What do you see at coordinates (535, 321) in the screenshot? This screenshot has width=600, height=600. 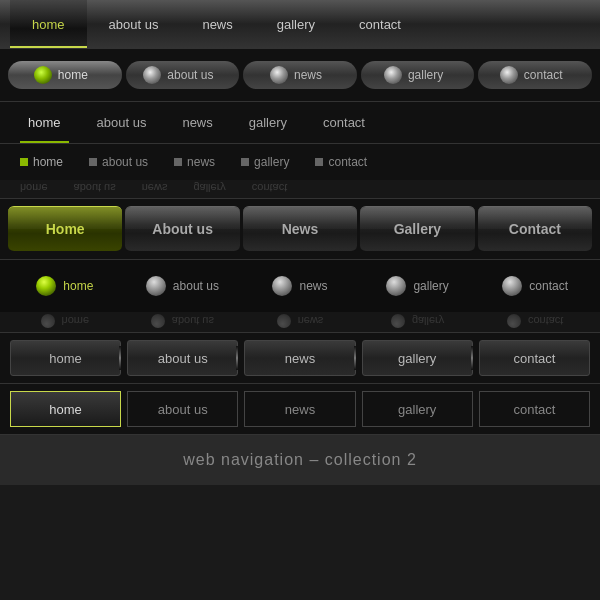 I see `reflect-item: contact` at bounding box center [535, 321].